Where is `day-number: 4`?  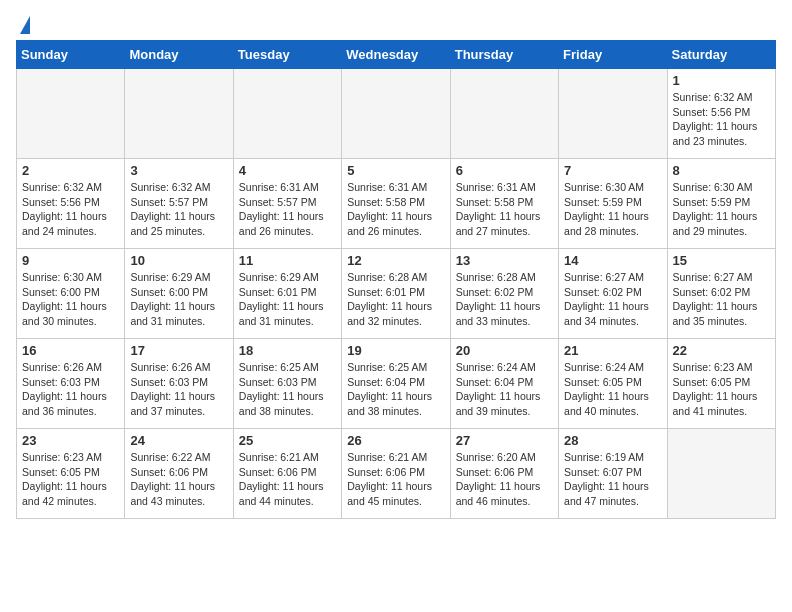
day-number: 4 is located at coordinates (288, 170).